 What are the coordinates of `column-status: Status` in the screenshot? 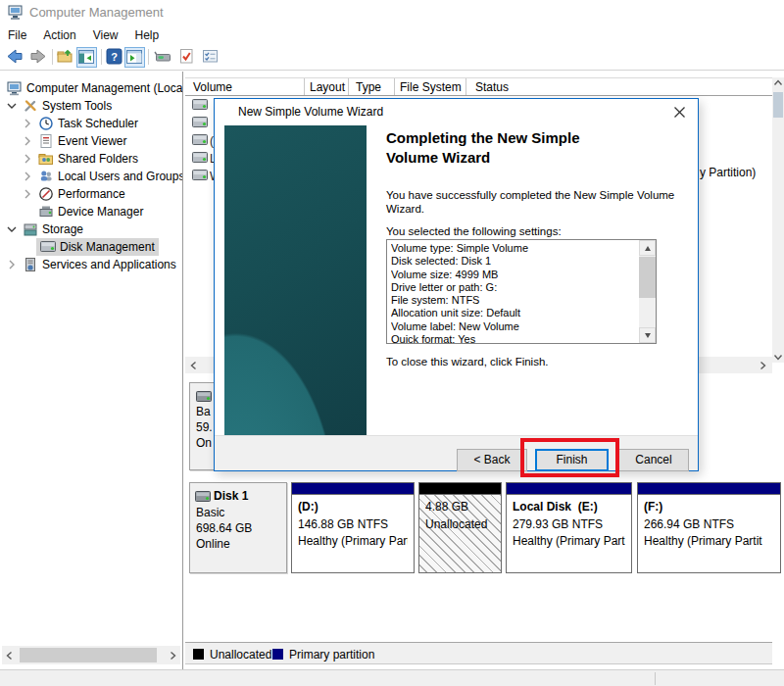 It's located at (617, 86).